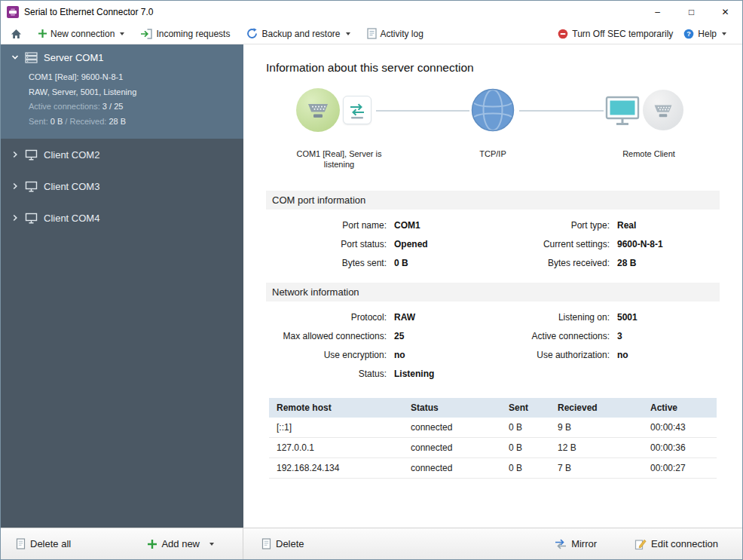 The width and height of the screenshot is (743, 560). I want to click on new-connection-label: New connection, so click(83, 34).